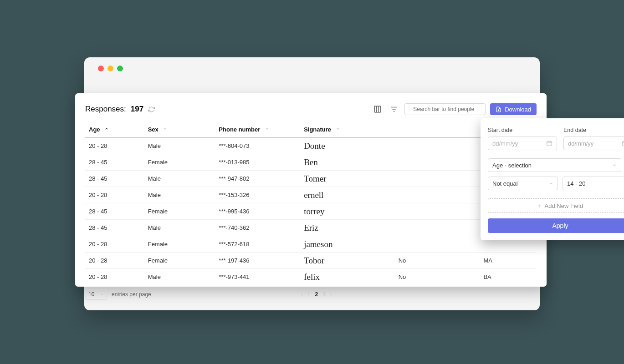  Describe the element at coordinates (258, 261) in the screenshot. I see `cell-phone: ***-197-436` at that location.